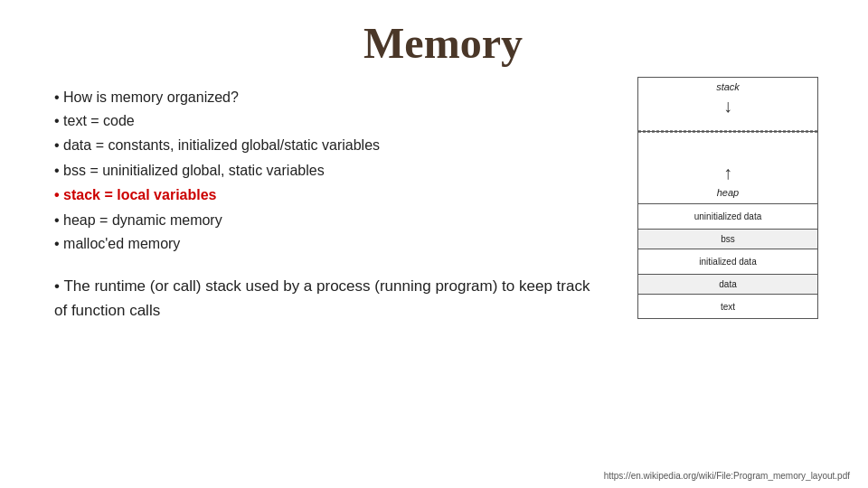  What do you see at coordinates (728, 285) in the screenshot?
I see `data-segment: data` at bounding box center [728, 285].